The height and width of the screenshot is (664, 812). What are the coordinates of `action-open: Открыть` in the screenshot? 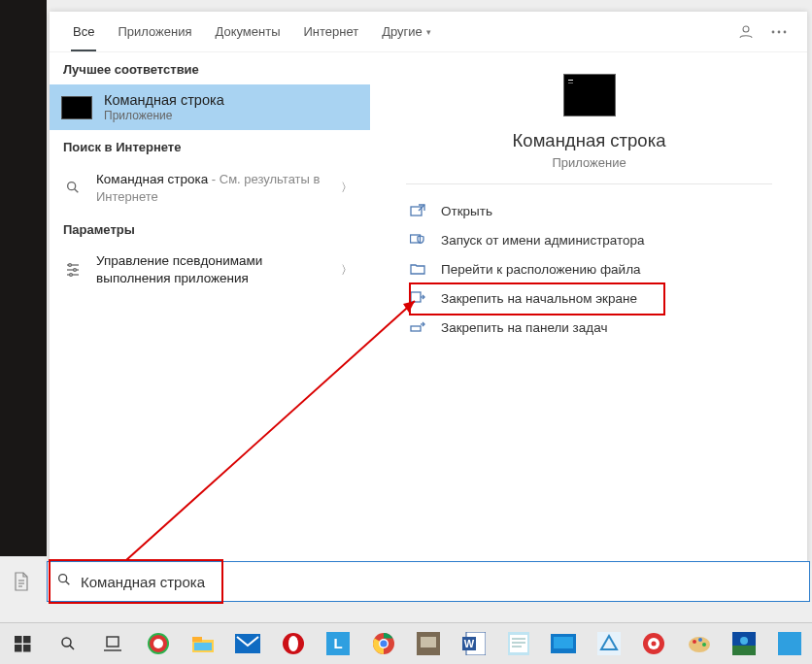 It's located at (589, 211).